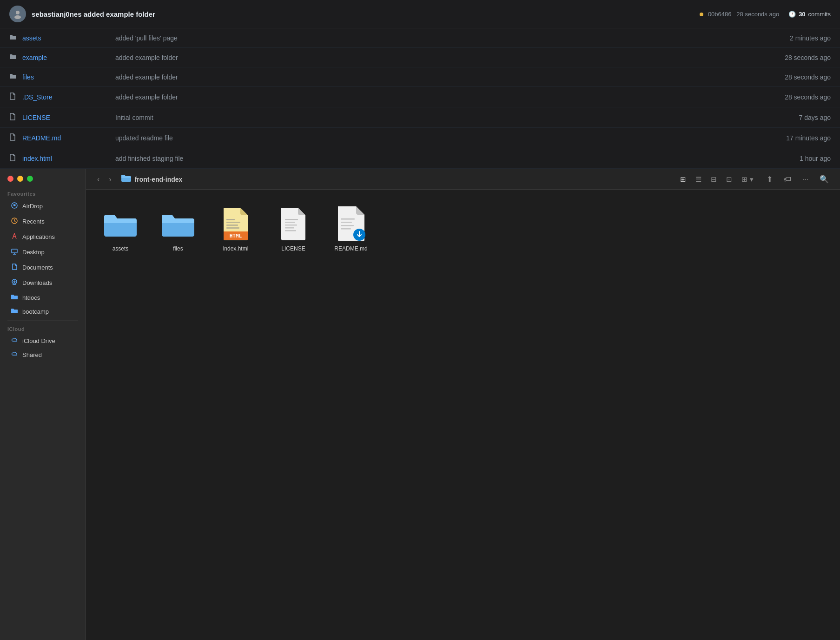  I want to click on github-file-row: example added example folder 28 seconds …, so click(420, 58).